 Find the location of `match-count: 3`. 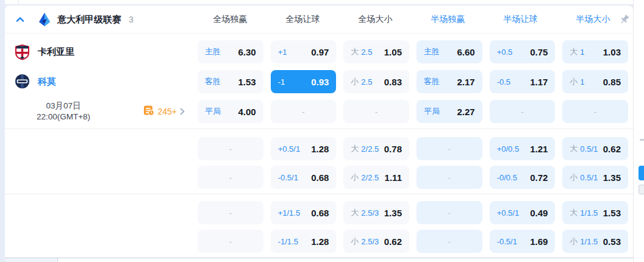

match-count: 3 is located at coordinates (131, 19).